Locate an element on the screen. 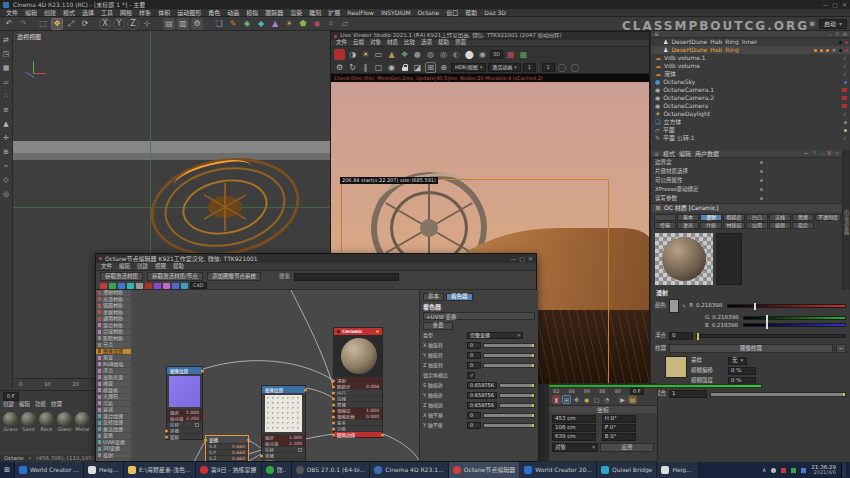 The width and height of the screenshot is (850, 478). float-slider is located at coordinates (771, 336).